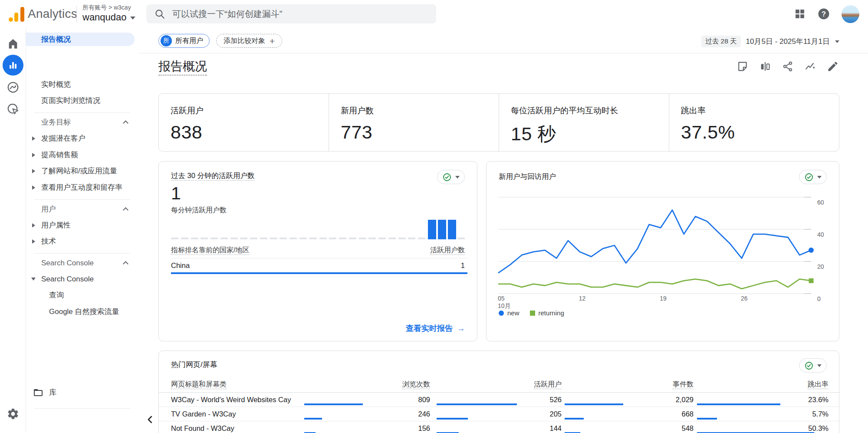 Image resolution: width=868 pixels, height=433 pixels. Describe the element at coordinates (461, 328) in the screenshot. I see `arrow-right-icon: →` at that location.